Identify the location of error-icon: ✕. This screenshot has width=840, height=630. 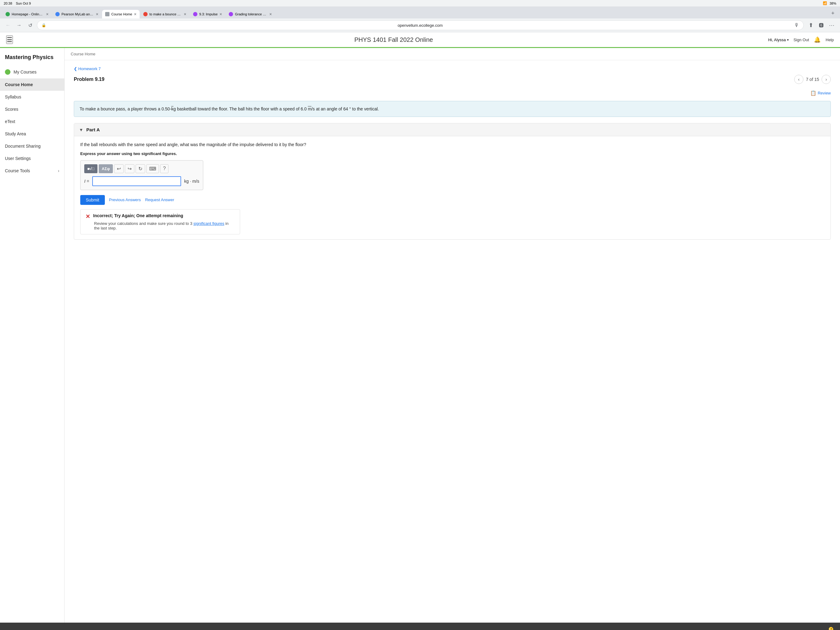
(88, 217).